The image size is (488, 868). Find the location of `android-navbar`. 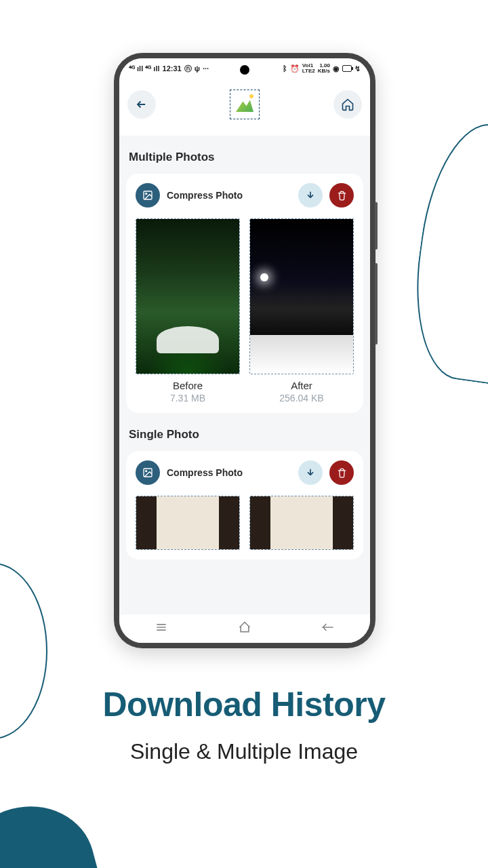

android-navbar is located at coordinates (245, 629).